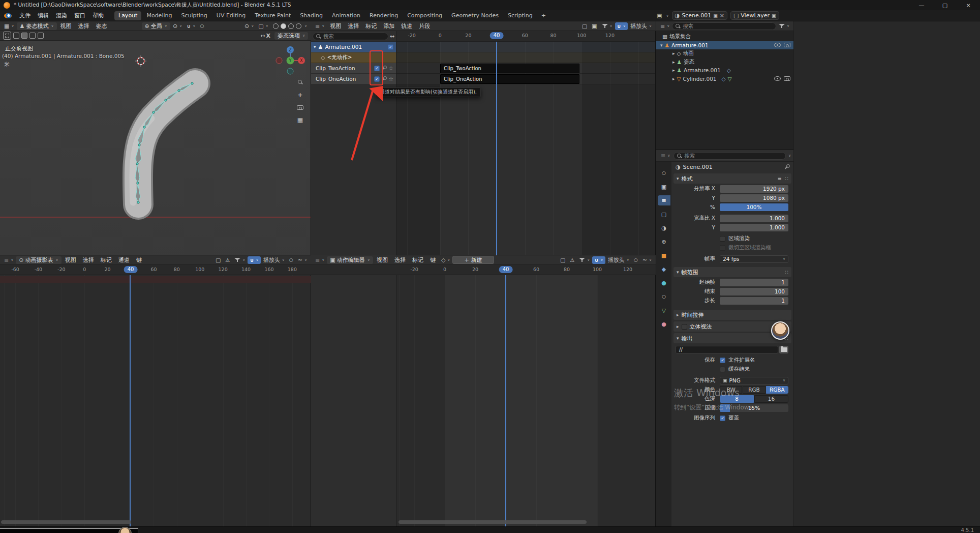 This screenshot has height=533, width=980. Describe the element at coordinates (231, 16) in the screenshot. I see `workspace-tab: UV Editing` at that location.